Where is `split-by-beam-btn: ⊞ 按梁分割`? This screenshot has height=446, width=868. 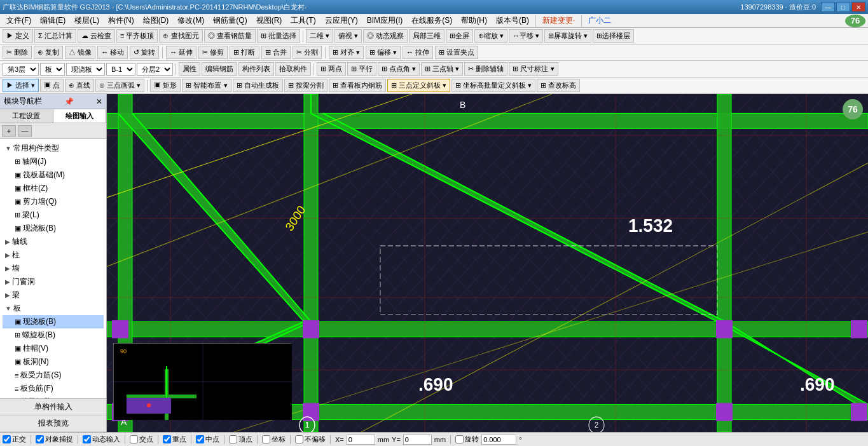
split-by-beam-btn: ⊞ 按梁分割 is located at coordinates (306, 85).